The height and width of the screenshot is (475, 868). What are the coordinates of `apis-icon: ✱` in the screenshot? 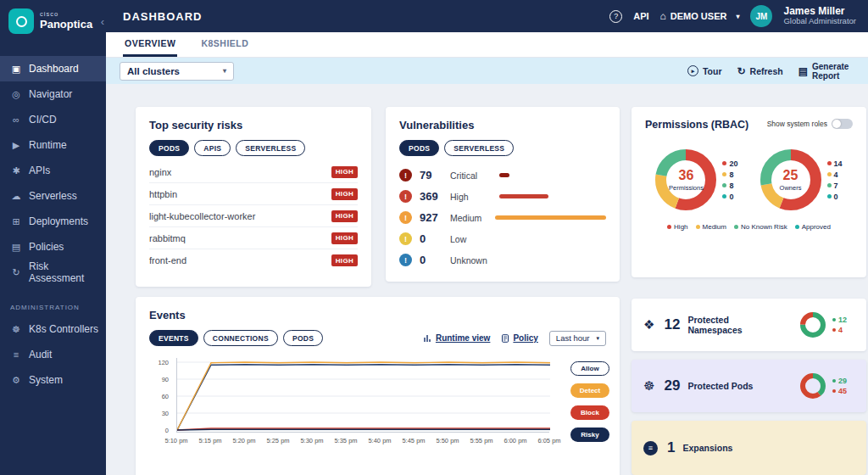 It's located at (16, 171).